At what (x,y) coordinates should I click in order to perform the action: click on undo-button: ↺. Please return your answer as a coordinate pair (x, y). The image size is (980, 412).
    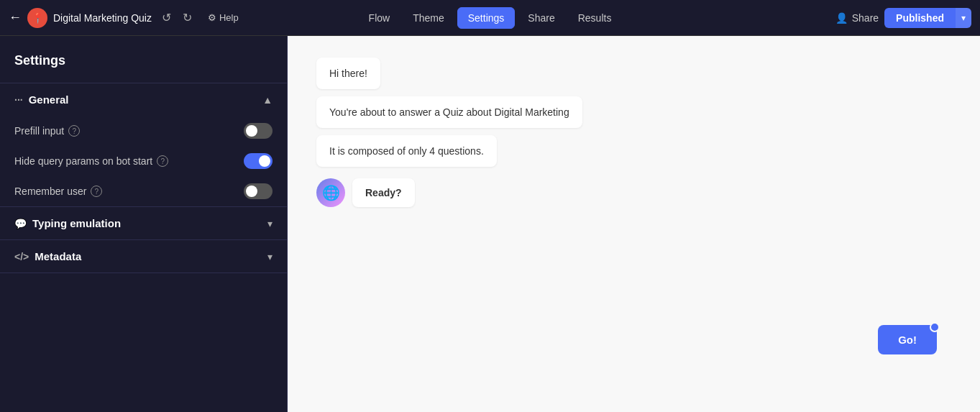
    Looking at the image, I should click on (167, 17).